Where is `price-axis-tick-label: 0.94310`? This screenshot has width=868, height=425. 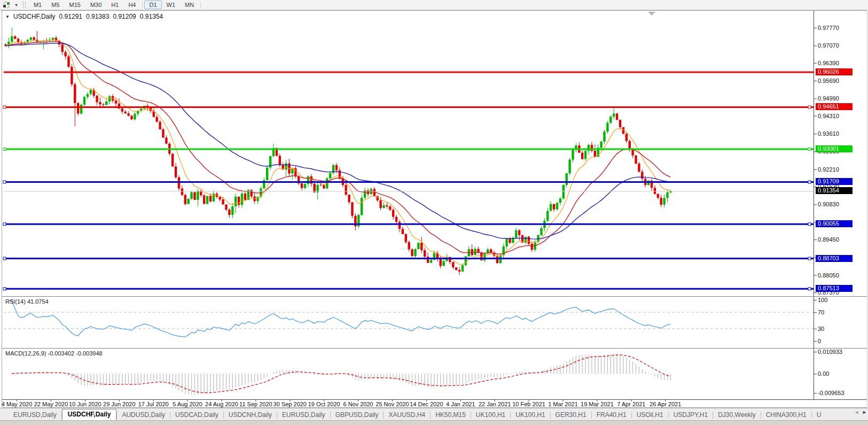 price-axis-tick-label: 0.94310 is located at coordinates (828, 116).